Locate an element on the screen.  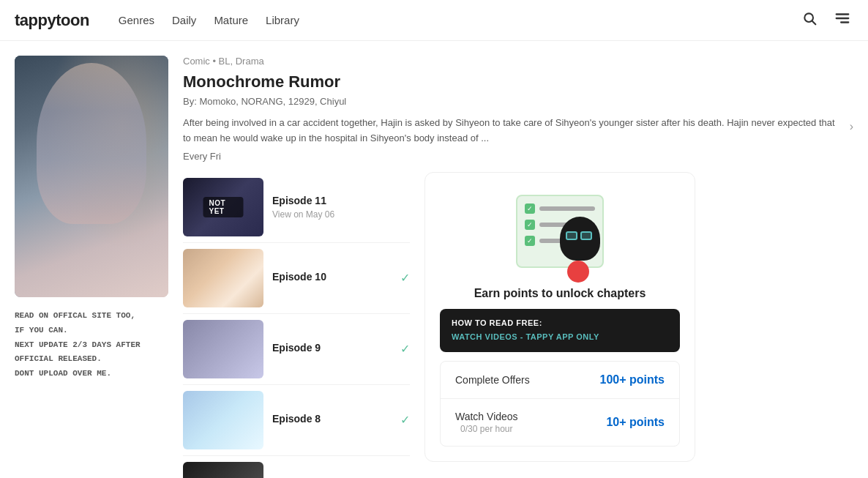
header: tappytoon Genres Daily Mature Library is located at coordinates (434, 20).